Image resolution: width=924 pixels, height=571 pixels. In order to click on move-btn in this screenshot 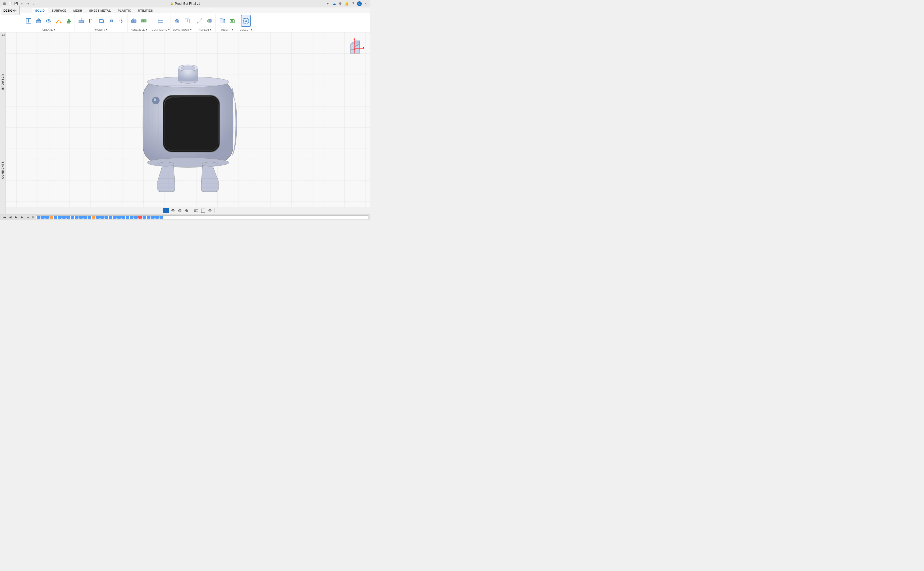, I will do `click(122, 21)`.